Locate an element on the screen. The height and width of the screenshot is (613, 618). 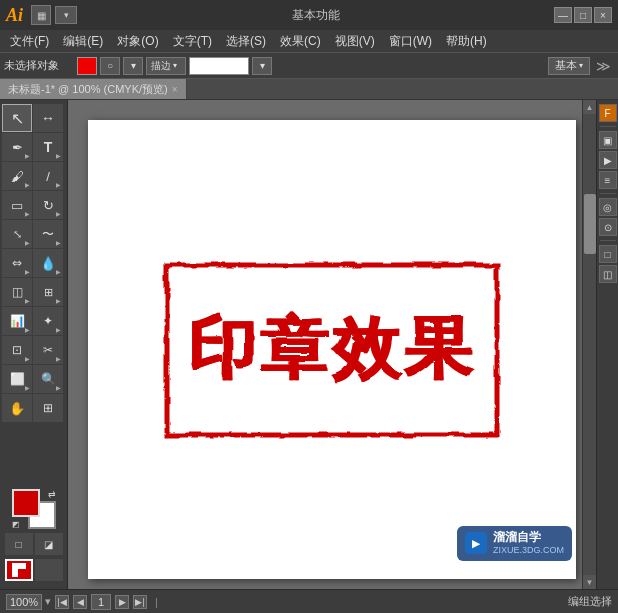
close-button: × is located at coordinates (603, 15).